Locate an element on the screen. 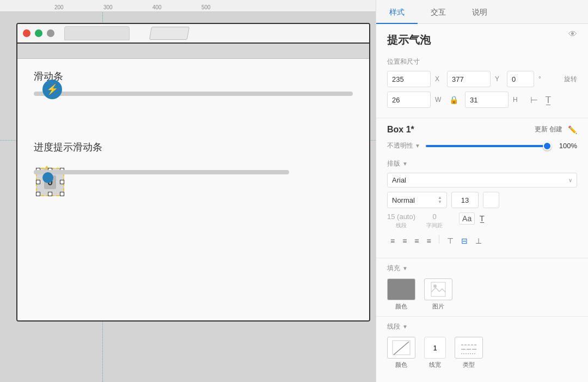  ruler-tick-400: 400 is located at coordinates (157, 8).